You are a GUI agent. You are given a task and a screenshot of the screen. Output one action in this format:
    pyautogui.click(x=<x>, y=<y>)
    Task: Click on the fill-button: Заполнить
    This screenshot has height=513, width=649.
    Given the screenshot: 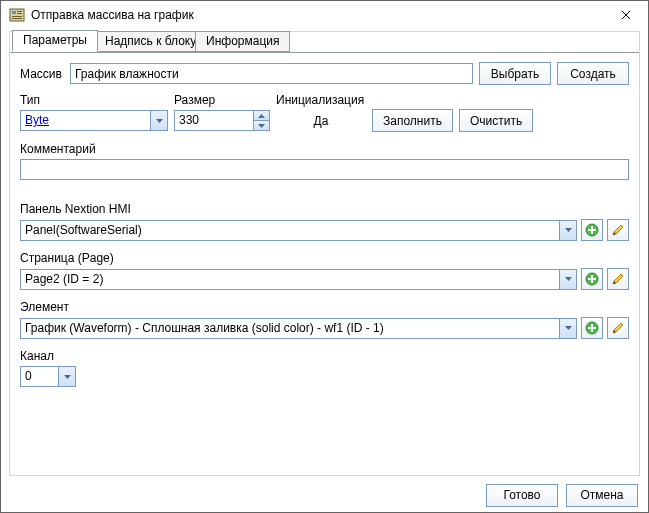 What is the action you would take?
    pyautogui.click(x=412, y=120)
    